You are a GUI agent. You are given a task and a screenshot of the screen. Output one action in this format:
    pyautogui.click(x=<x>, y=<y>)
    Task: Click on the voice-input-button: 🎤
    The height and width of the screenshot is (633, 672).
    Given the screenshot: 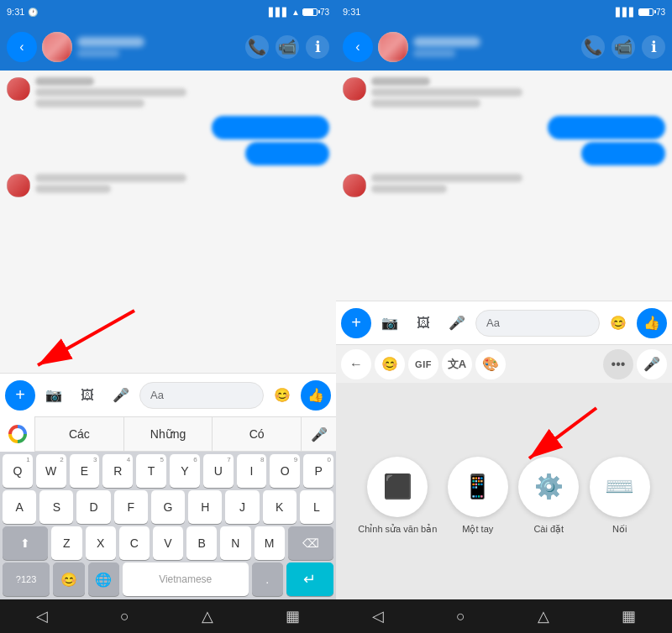 What is the action you would take?
    pyautogui.click(x=318, y=434)
    